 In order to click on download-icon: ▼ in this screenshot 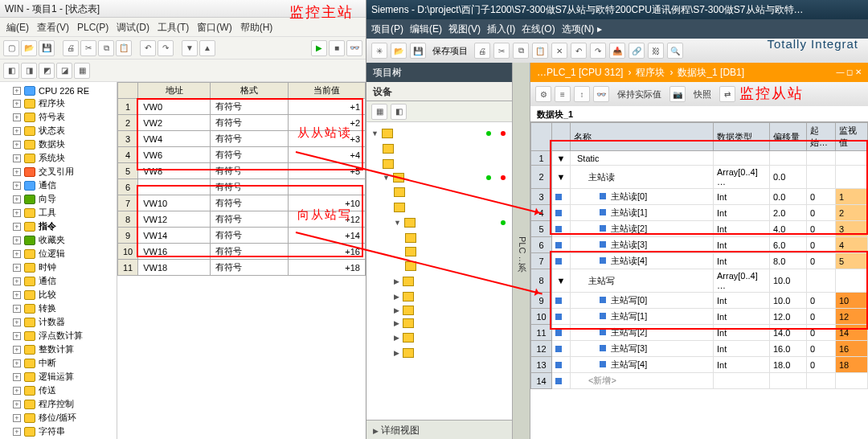, I will do `click(190, 48)`.